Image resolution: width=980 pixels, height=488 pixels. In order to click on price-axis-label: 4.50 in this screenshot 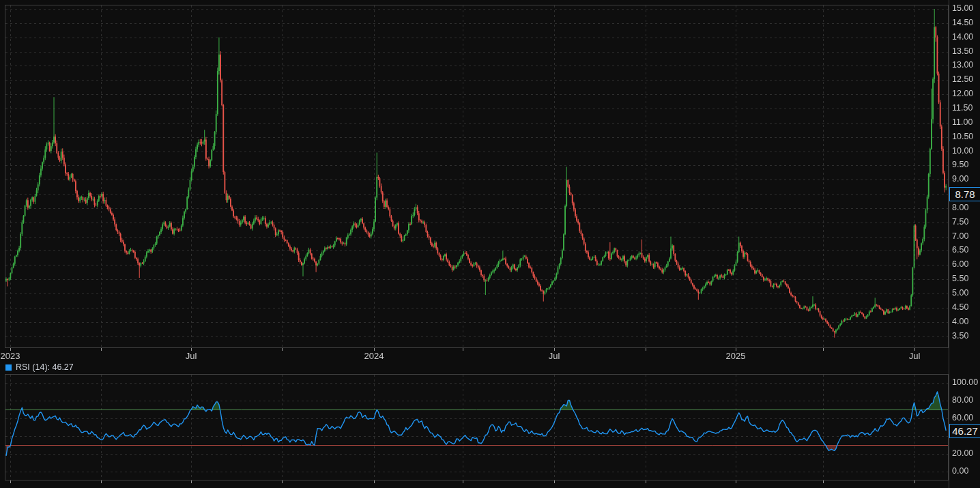, I will do `click(960, 307)`.